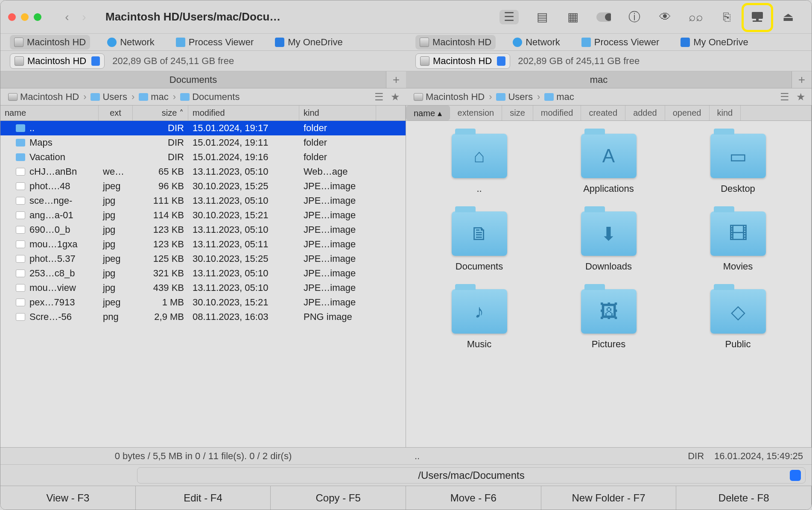 This screenshot has height=510, width=812. Describe the element at coordinates (646, 113) in the screenshot. I see `col-added: added` at that location.